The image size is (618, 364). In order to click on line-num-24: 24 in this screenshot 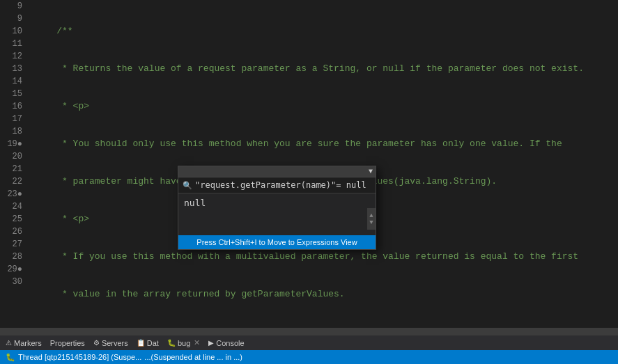, I will do `click(11, 207)`.